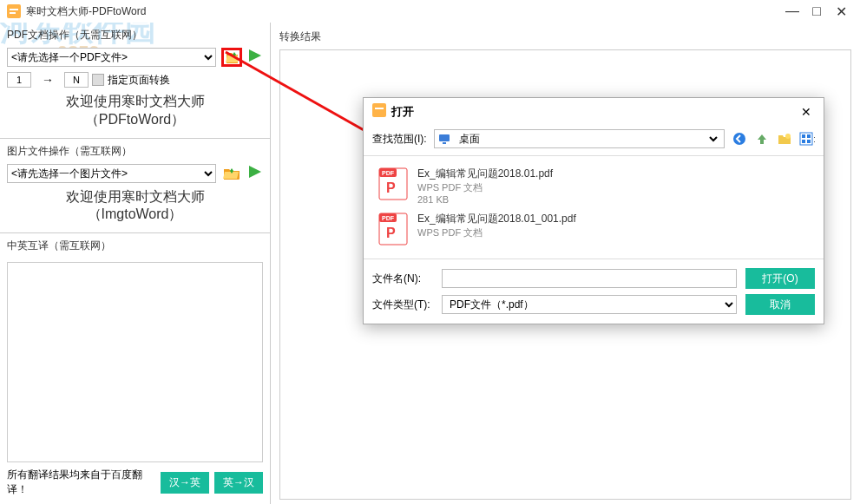  I want to click on img-section: 图片文件操作（需互联网） <请先选择一个图片文件> 欢迎使用寒时文档大师 （Im…, so click(135, 187).